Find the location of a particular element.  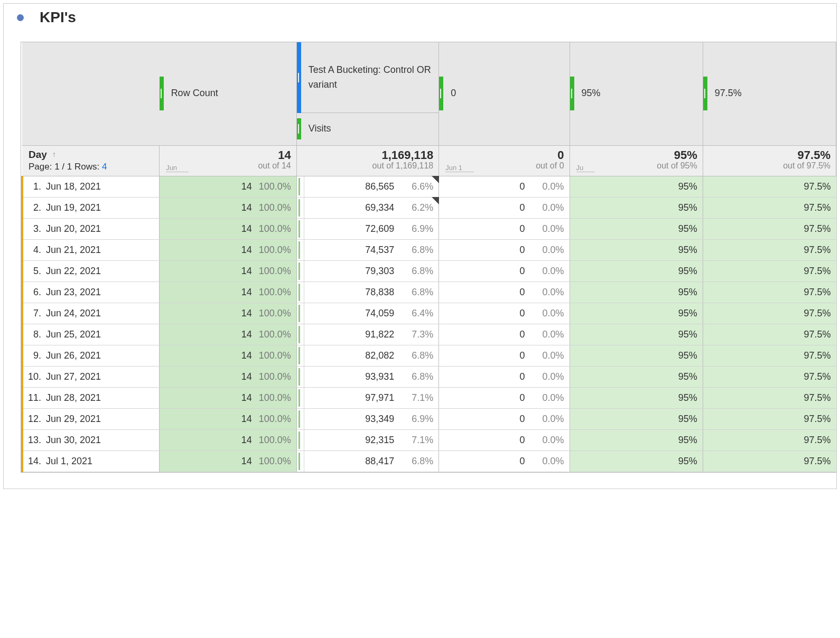

table-row: 3. Jun 20, 202114100.0%72,6096.9%00.0%95… is located at coordinates (429, 229).